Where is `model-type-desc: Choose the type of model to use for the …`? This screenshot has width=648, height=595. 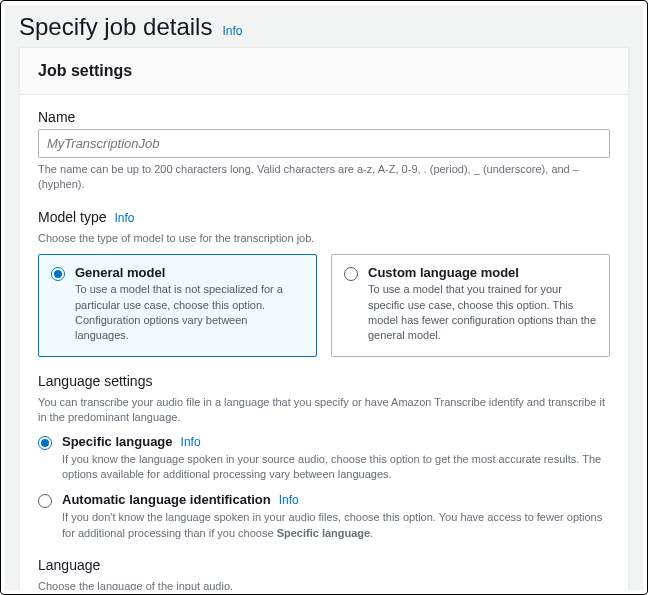 model-type-desc: Choose the type of model to use for the … is located at coordinates (324, 238).